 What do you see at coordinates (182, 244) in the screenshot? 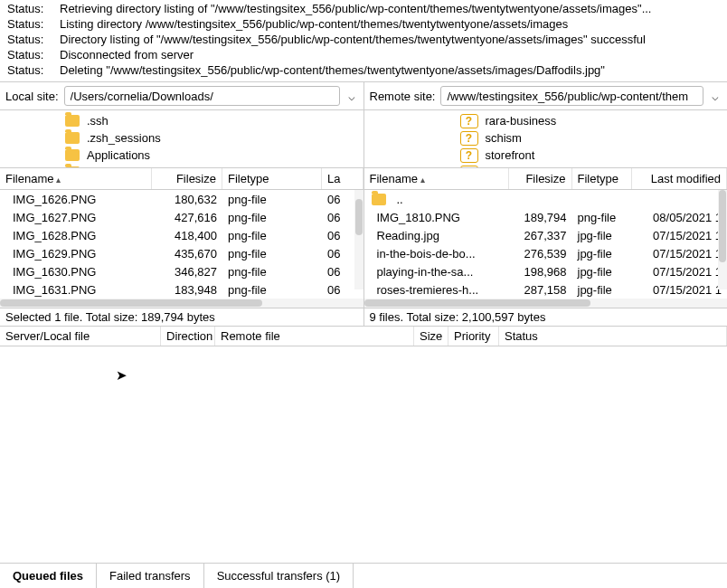
I see `local-file-list: IMG_1626.PNG180,632png-file06IMG_1627.PN…` at bounding box center [182, 244].